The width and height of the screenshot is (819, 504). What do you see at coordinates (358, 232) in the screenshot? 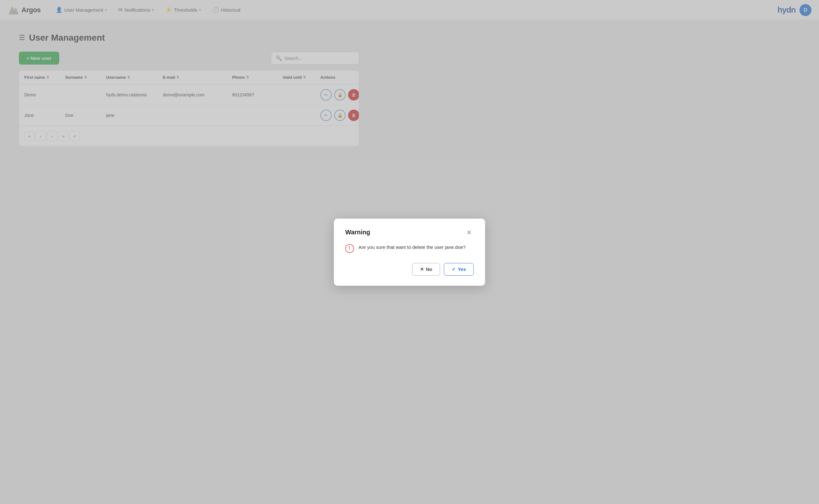
I see `modal-title: Warning` at bounding box center [358, 232].